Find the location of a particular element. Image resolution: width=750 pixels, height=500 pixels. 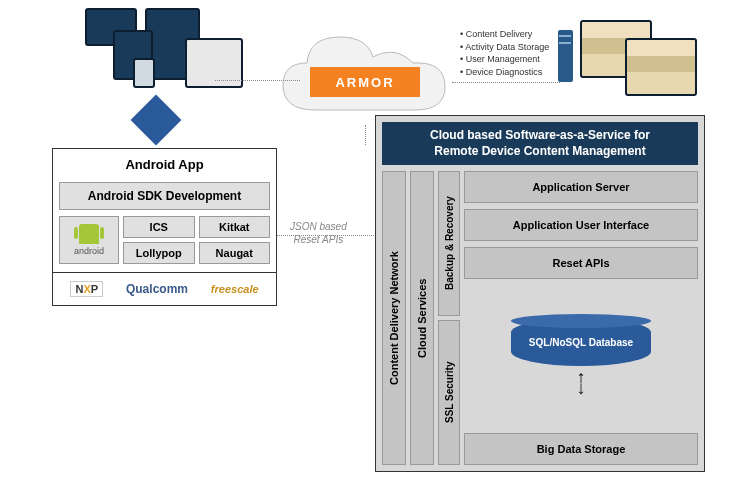

backup-recovery-column: Backup & Recovery is located at coordinates (449, 244).